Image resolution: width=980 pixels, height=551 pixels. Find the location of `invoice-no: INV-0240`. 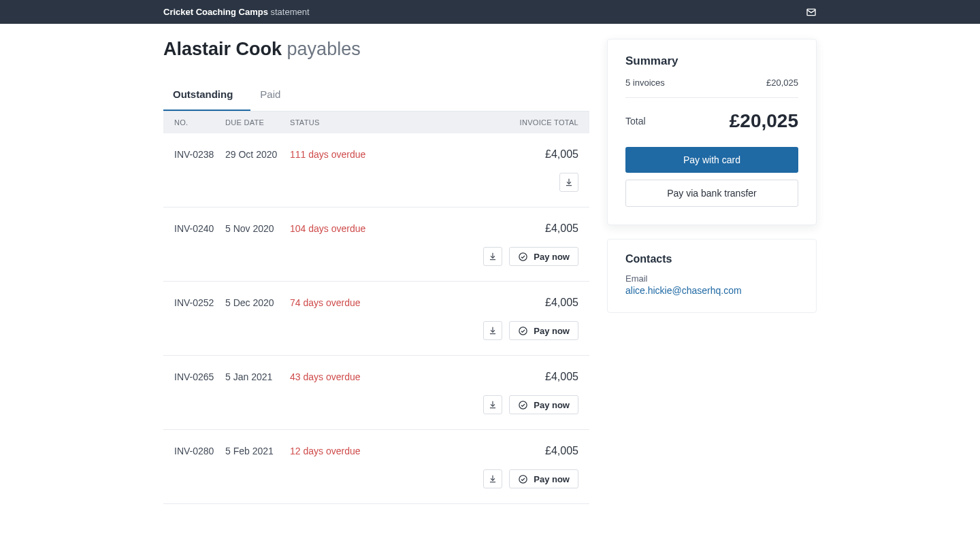

invoice-no: INV-0240 is located at coordinates (200, 229).